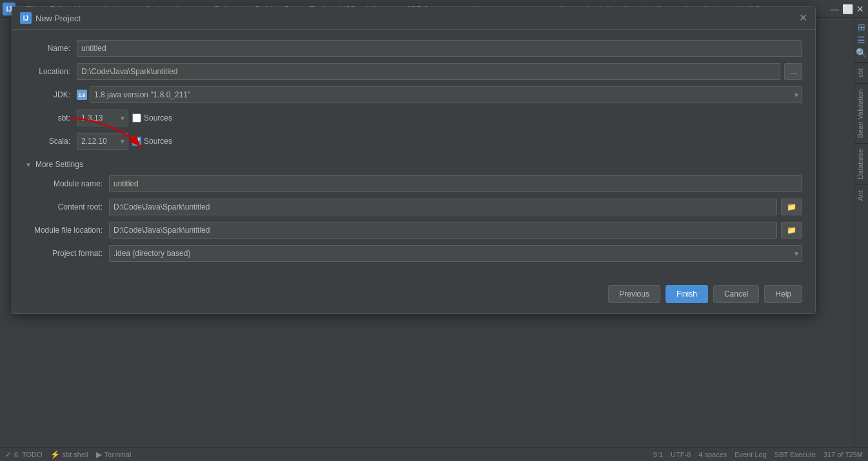 The height and width of the screenshot is (461, 868). I want to click on name-field, so click(440, 48).